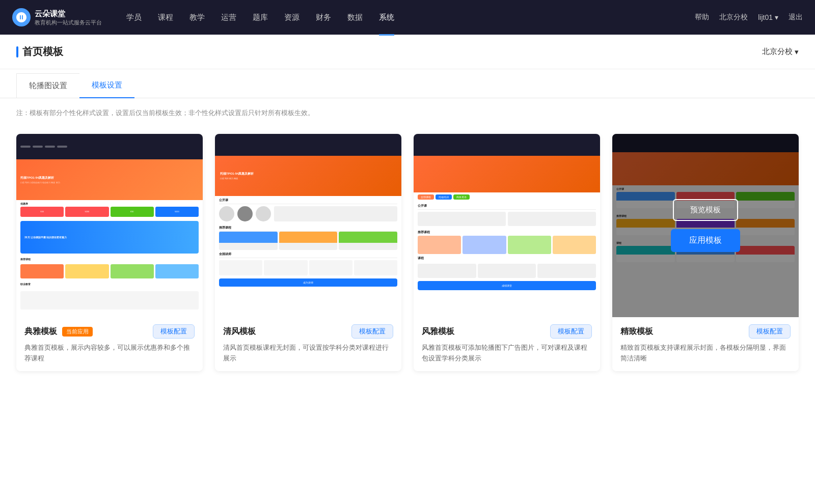  Describe the element at coordinates (705, 240) in the screenshot. I see `apply-button-4: 应用模板` at that location.